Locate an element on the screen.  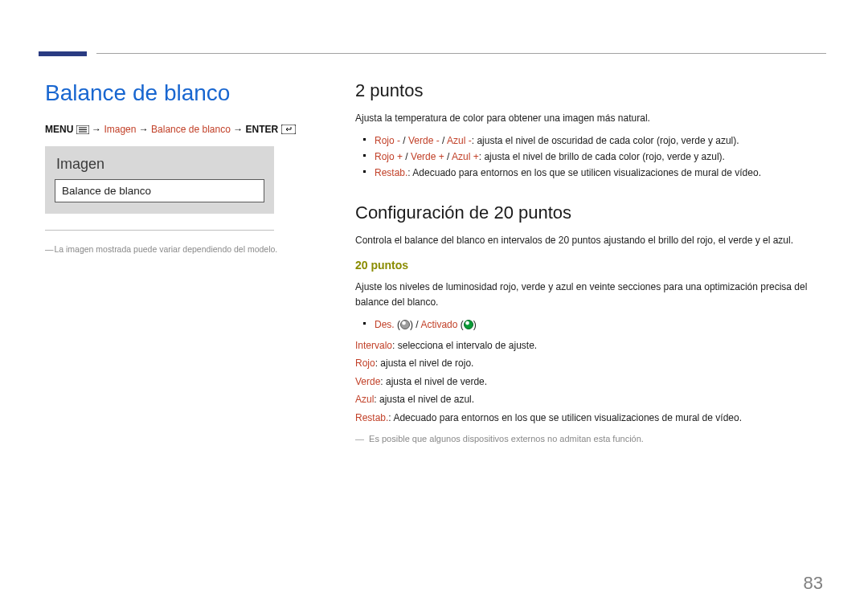
enter-icon is located at coordinates (289, 129).